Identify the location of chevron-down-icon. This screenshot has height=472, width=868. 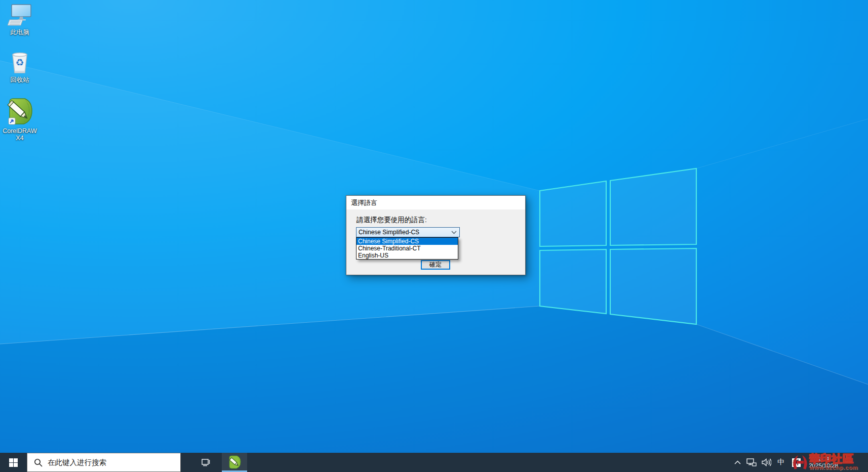
(454, 233).